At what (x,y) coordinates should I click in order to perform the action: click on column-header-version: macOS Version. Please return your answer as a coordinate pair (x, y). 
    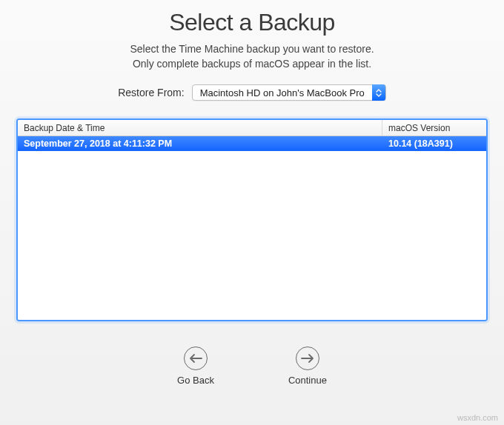
    Looking at the image, I should click on (434, 127).